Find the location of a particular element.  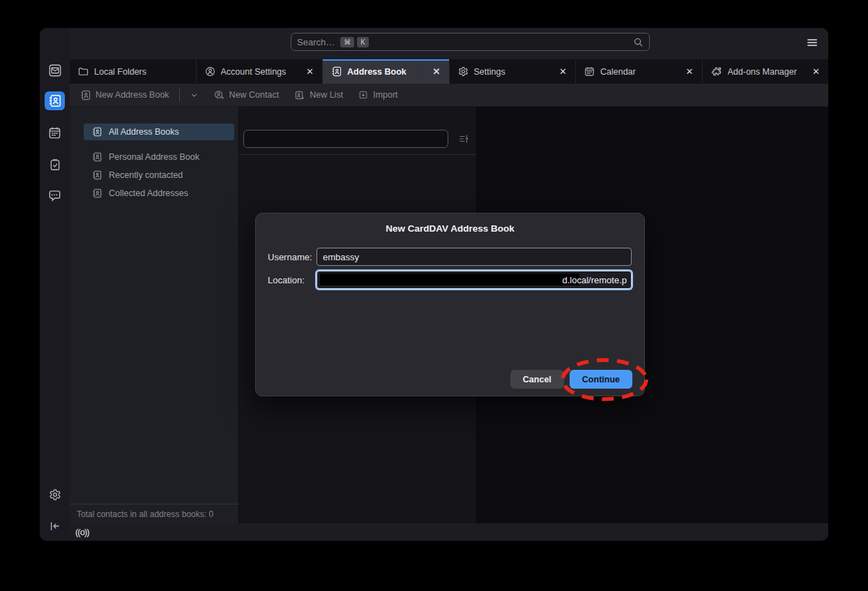

tab-label: Account Settings is located at coordinates (254, 72).